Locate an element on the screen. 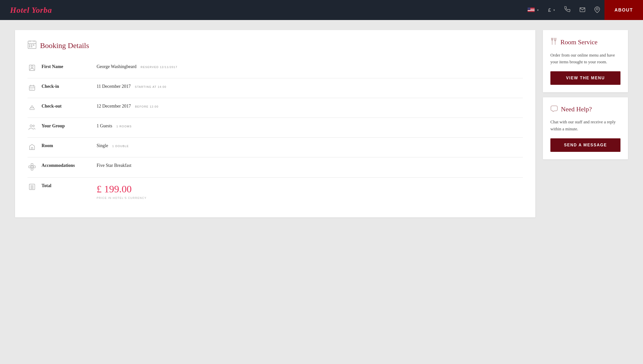 The height and width of the screenshot is (364, 643). firstname-value: George Washingbeard RESERVED 12/11/2017 is located at coordinates (137, 67).